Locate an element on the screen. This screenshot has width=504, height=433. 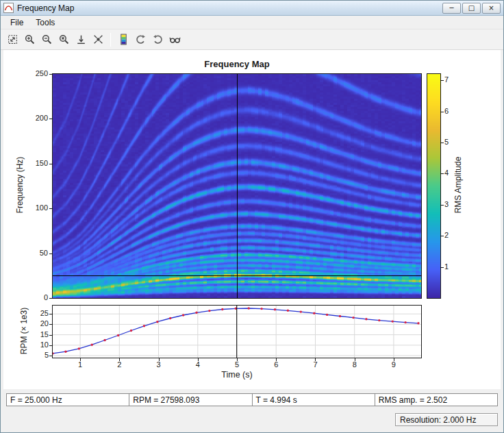
tick-label: 25 is located at coordinates (40, 314).